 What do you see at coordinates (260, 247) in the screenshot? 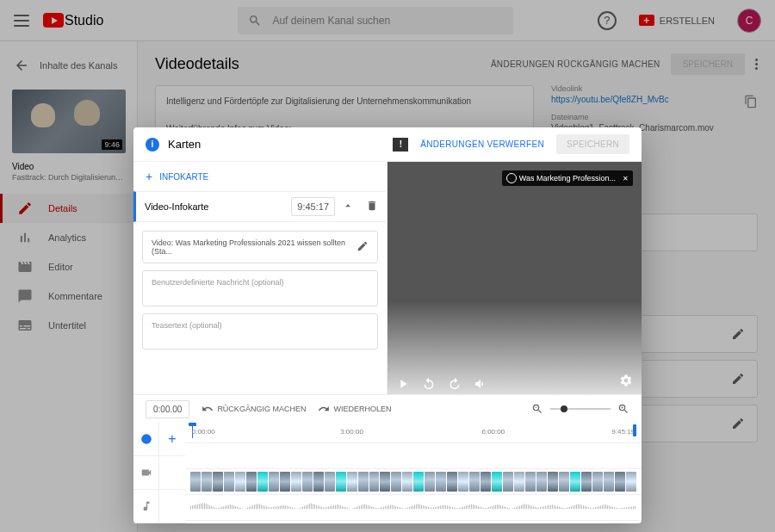
I see `linked-video-field: Video: Was Marketing Professionals 2021 …` at bounding box center [260, 247].